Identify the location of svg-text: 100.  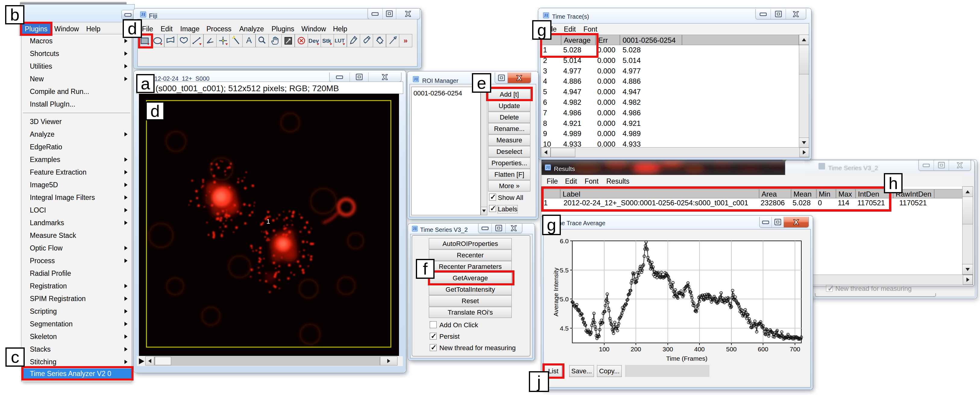
(604, 349).